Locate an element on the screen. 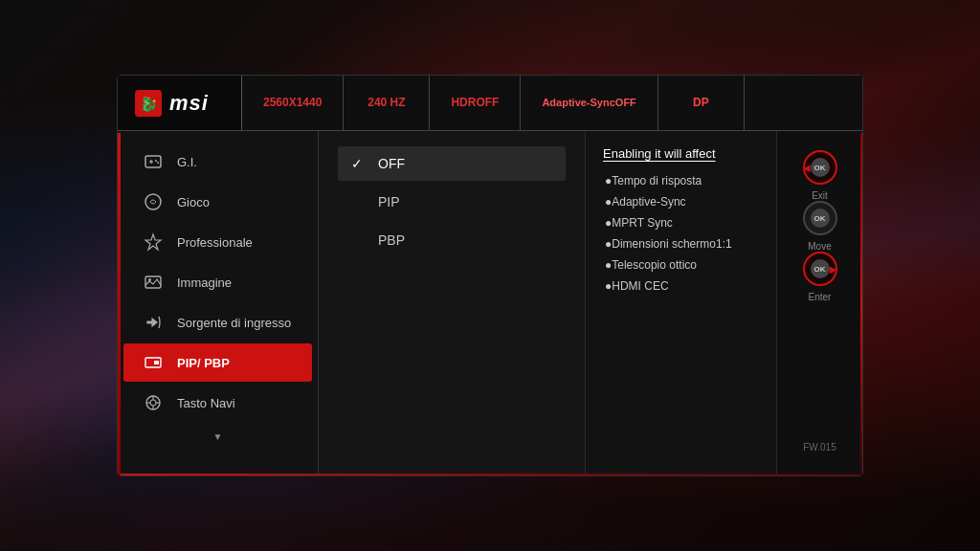  option-pbp-label: PBP is located at coordinates (391, 240).